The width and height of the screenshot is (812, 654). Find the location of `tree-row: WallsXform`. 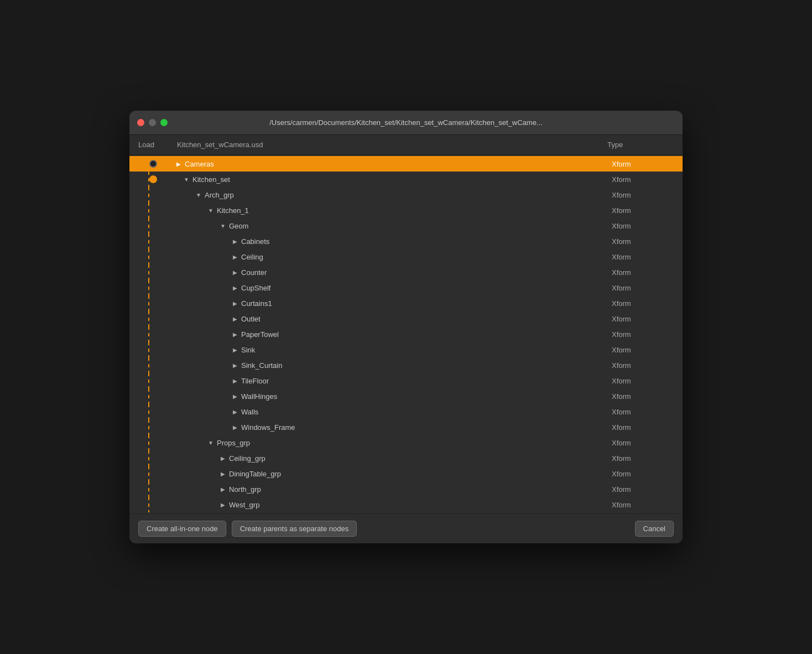

tree-row: WallsXform is located at coordinates (406, 412).